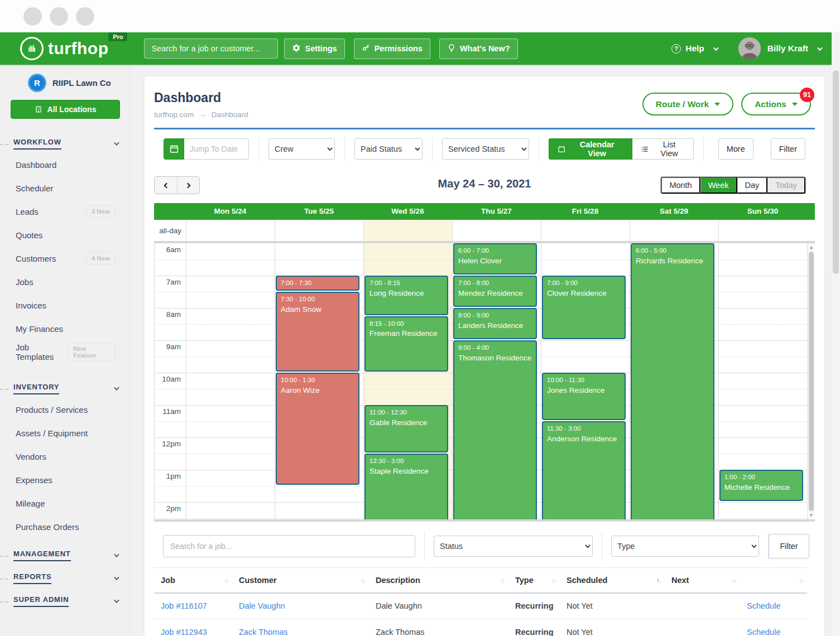 The height and width of the screenshot is (636, 840). Describe the element at coordinates (702, 580) in the screenshot. I see `column-header-next: Next↑↓` at that location.